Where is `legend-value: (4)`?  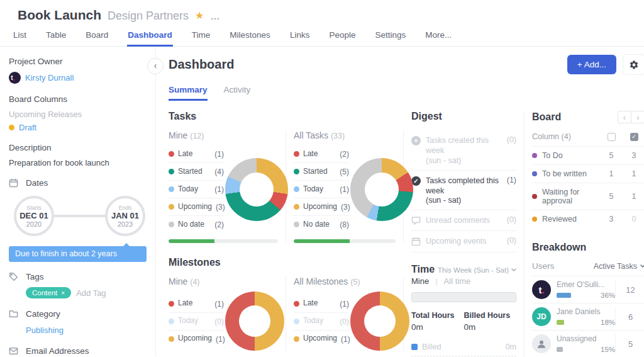
legend-value: (4) is located at coordinates (219, 171).